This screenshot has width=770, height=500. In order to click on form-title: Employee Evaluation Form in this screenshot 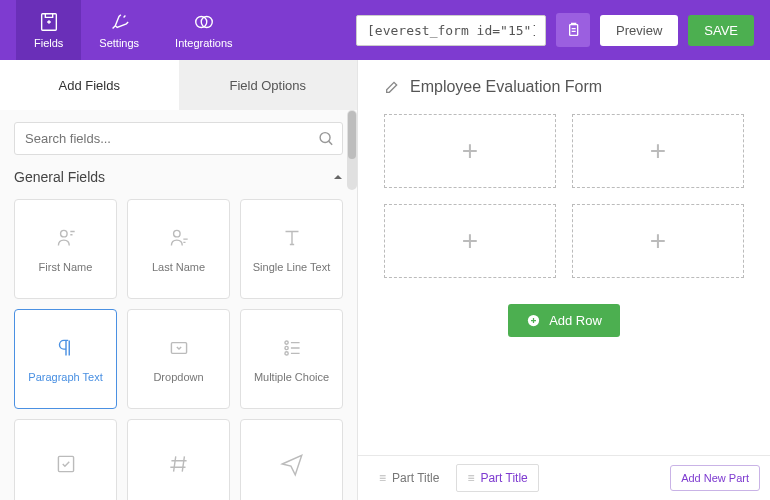, I will do `click(506, 87)`.